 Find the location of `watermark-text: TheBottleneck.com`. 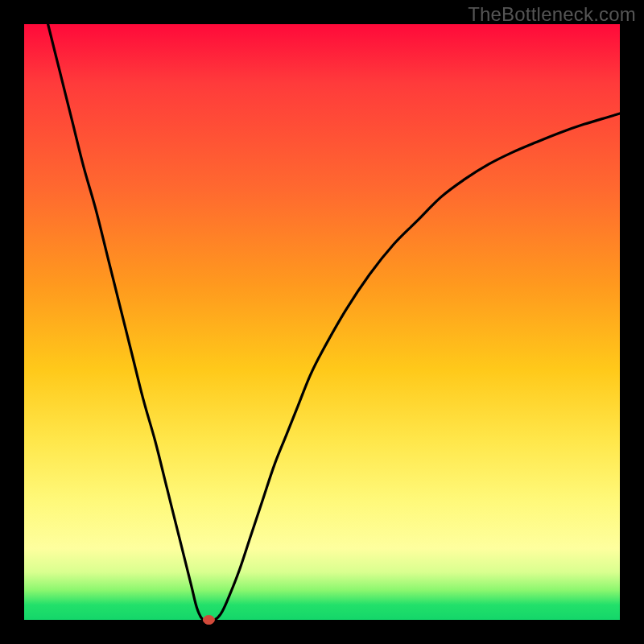

watermark-text: TheBottleneck.com is located at coordinates (552, 14).